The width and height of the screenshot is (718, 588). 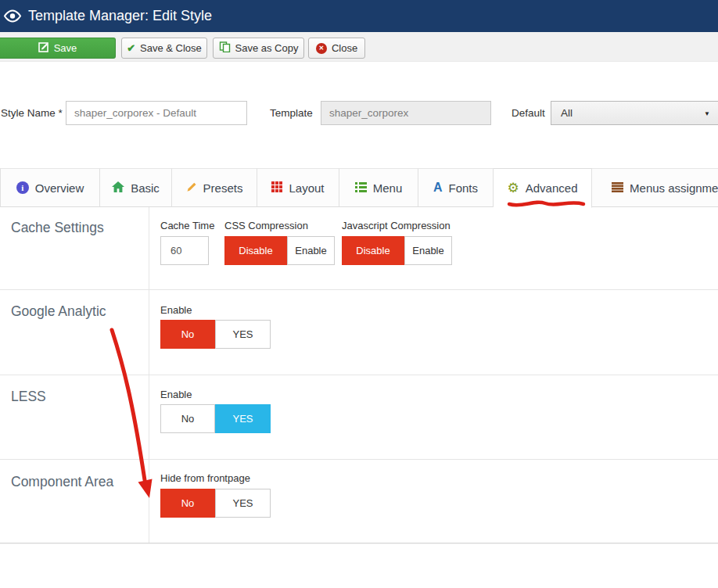 I want to click on app-header: Template Manager: Edit Style, so click(x=359, y=16).